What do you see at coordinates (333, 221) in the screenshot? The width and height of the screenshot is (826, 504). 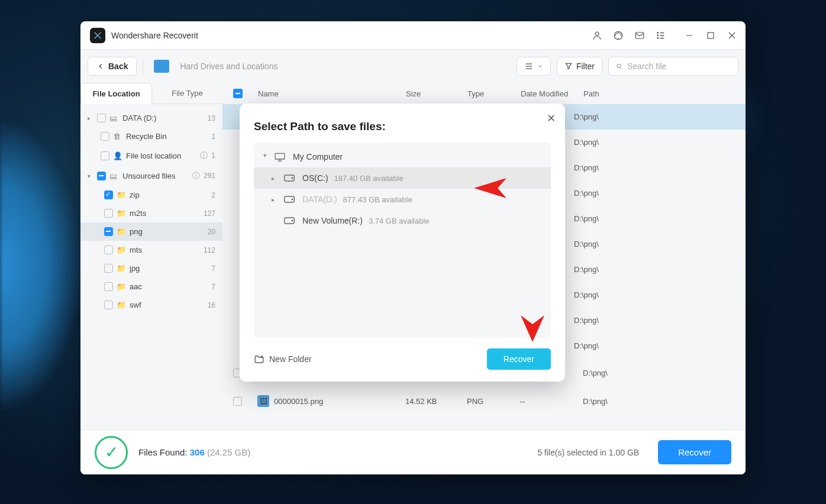 I see `drive-label: New Volume(R:)` at bounding box center [333, 221].